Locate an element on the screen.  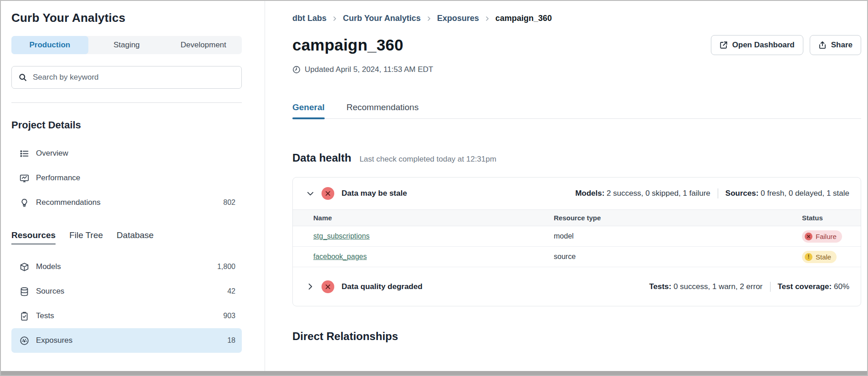
updated-text: Updated April 5, 2024, 11:53 AM EDT is located at coordinates (369, 70).